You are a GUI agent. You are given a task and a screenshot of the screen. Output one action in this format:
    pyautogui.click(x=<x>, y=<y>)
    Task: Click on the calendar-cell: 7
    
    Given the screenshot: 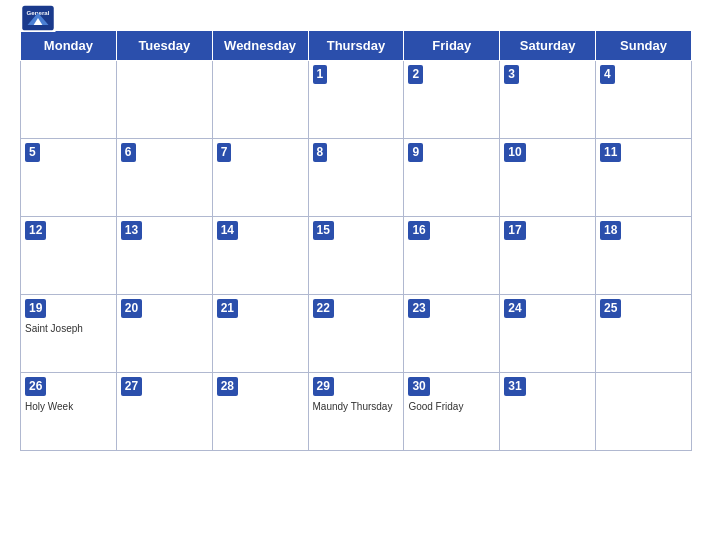 What is the action you would take?
    pyautogui.click(x=260, y=178)
    